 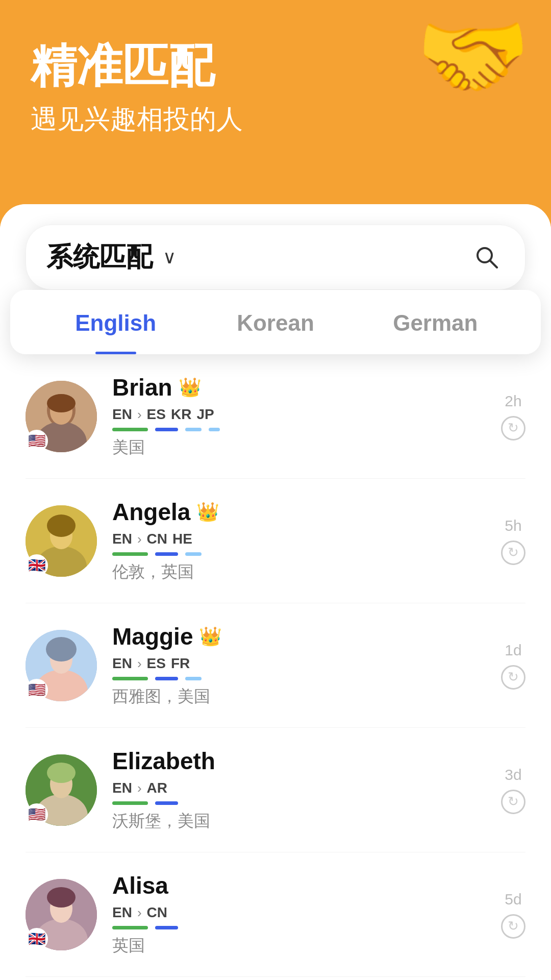 What do you see at coordinates (276, 247) in the screenshot?
I see `search-bar-area: 系统匹配 ∨` at bounding box center [276, 247].